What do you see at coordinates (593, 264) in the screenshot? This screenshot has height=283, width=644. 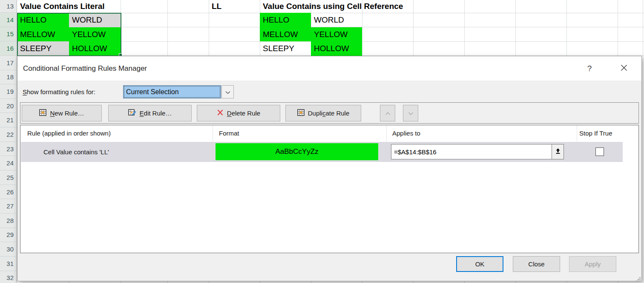 I see `apply-button: Apply` at bounding box center [593, 264].